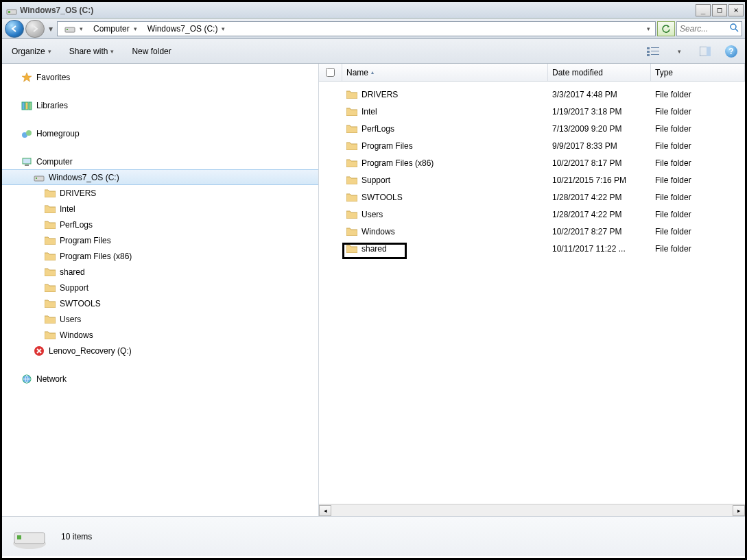 The width and height of the screenshot is (747, 560). I want to click on column-header: Name ▴ Date modified Type, so click(532, 73).